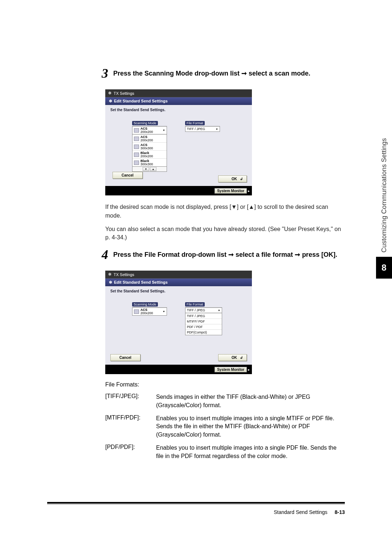 This screenshot has height=555, width=392. What do you see at coordinates (301, 512) in the screenshot?
I see `footer-section: Standard Send Settings` at bounding box center [301, 512].